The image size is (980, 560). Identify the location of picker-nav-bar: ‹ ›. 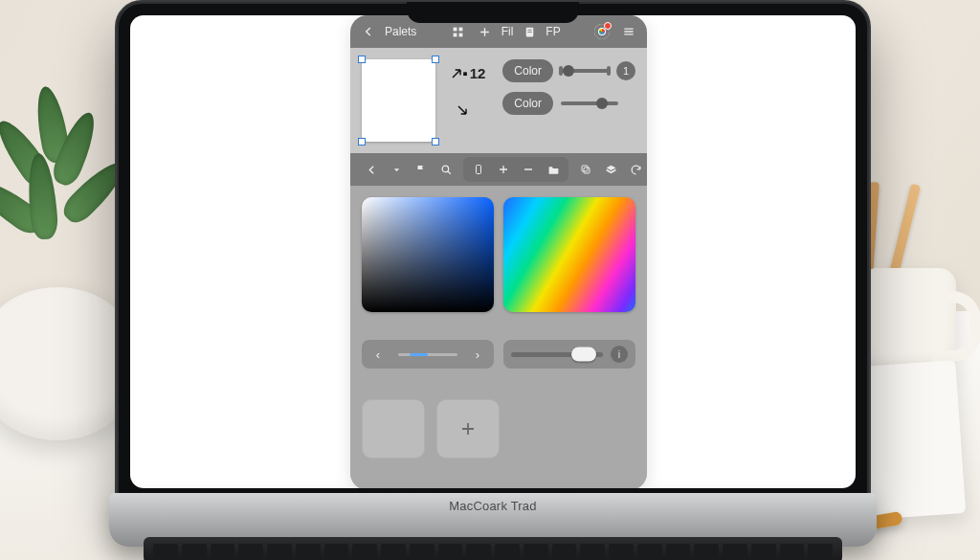
(428, 354).